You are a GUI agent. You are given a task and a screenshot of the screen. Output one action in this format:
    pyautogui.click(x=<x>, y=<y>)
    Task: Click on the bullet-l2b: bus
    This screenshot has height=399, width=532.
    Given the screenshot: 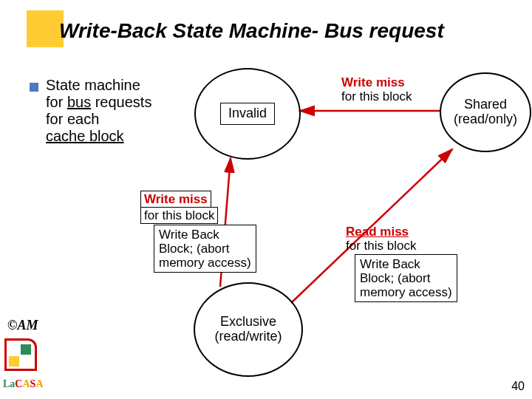 What is the action you would take?
    pyautogui.click(x=79, y=102)
    